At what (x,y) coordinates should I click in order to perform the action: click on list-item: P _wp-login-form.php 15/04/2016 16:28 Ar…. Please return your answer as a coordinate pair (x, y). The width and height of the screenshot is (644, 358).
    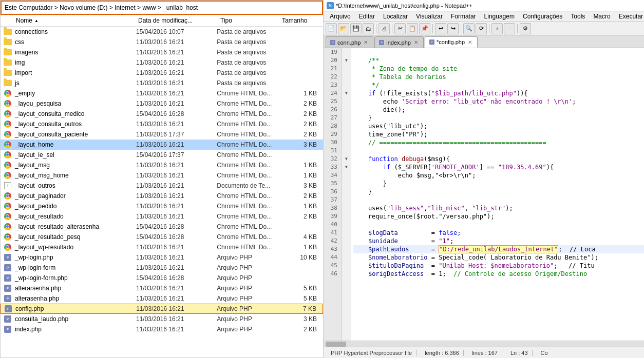
    Looking at the image, I should click on (162, 278).